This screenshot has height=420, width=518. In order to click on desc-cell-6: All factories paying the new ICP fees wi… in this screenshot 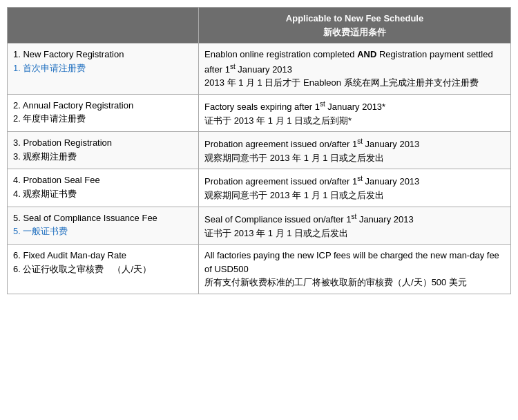, I will do `click(355, 269)`.